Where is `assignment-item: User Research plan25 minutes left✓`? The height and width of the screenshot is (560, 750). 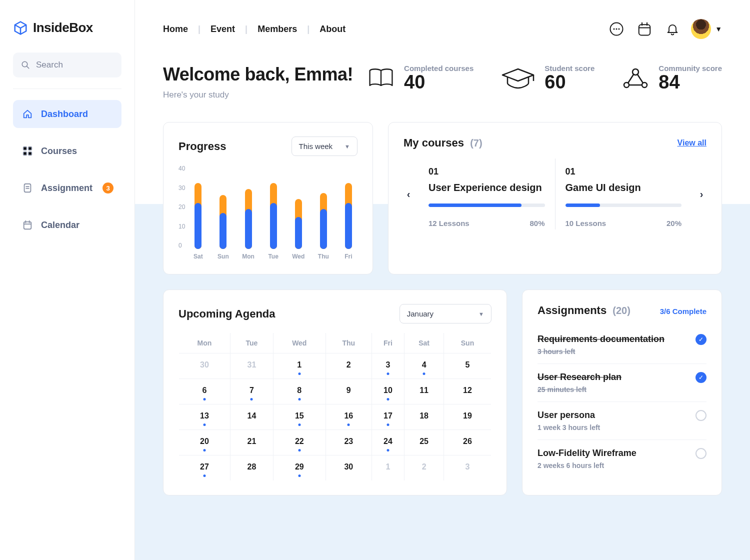 assignment-item: User Research plan25 minutes left✓ is located at coordinates (622, 383).